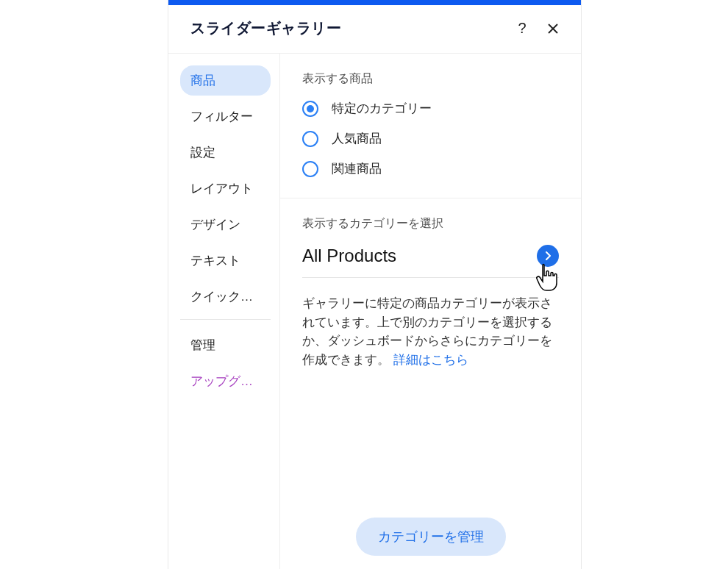 Image resolution: width=728 pixels, height=569 pixels. I want to click on manage-categories-label: カテゴリーを管理, so click(431, 537).